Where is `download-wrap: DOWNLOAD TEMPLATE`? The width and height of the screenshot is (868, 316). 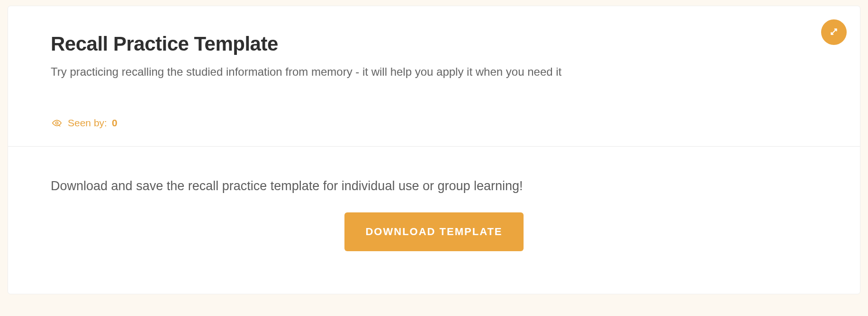
download-wrap: DOWNLOAD TEMPLATE is located at coordinates (434, 232).